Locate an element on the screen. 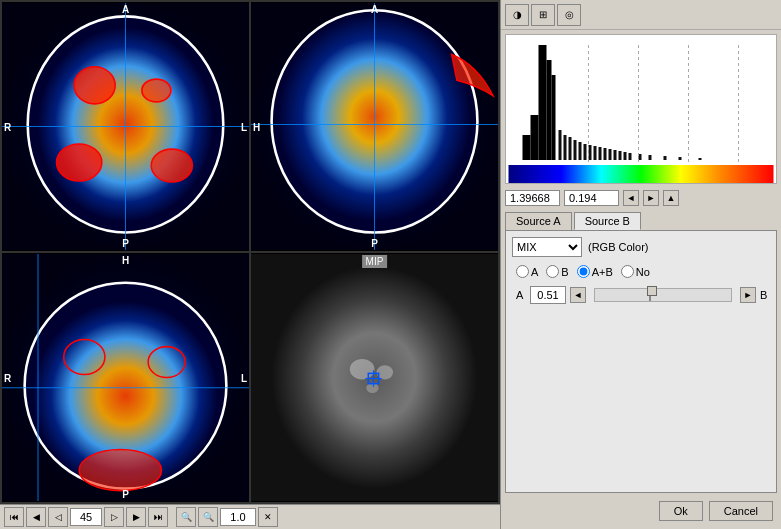  prev-step-button: ◁ is located at coordinates (58, 517).